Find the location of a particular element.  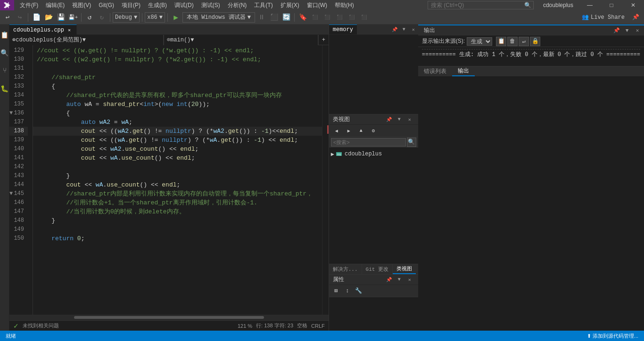

restart-button: 🔄 is located at coordinates (286, 17).